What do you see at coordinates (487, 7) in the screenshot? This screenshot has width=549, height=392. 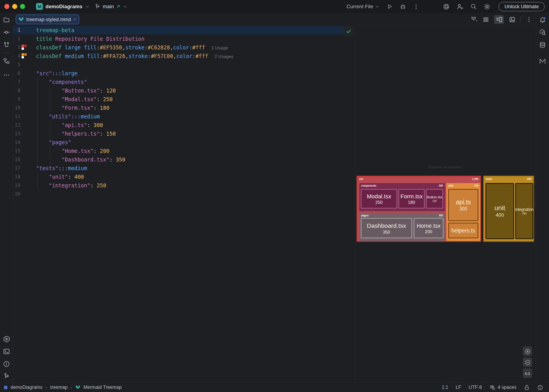 I see `settings-gear-icon` at bounding box center [487, 7].